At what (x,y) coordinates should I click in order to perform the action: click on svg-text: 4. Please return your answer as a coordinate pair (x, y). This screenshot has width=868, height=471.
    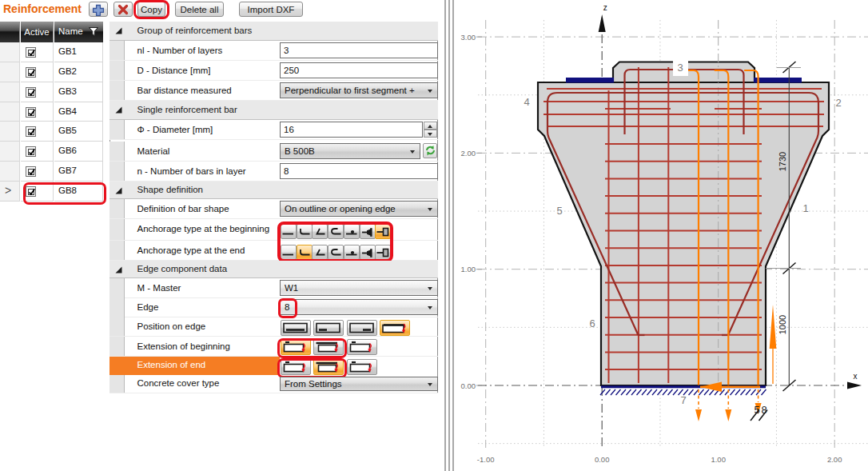
    Looking at the image, I should click on (526, 102).